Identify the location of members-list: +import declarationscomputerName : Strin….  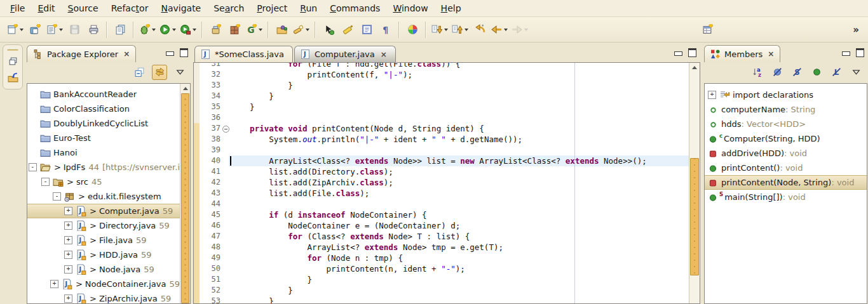
(785, 194).